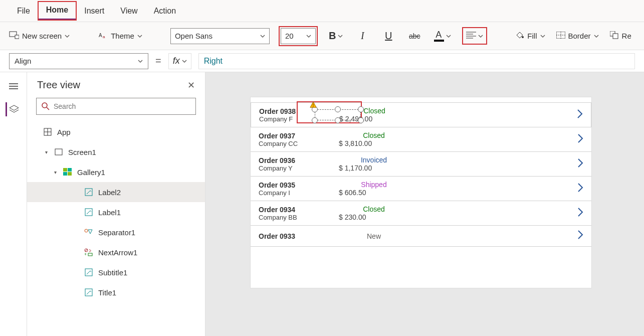  I want to click on italic-button: I, so click(362, 36).